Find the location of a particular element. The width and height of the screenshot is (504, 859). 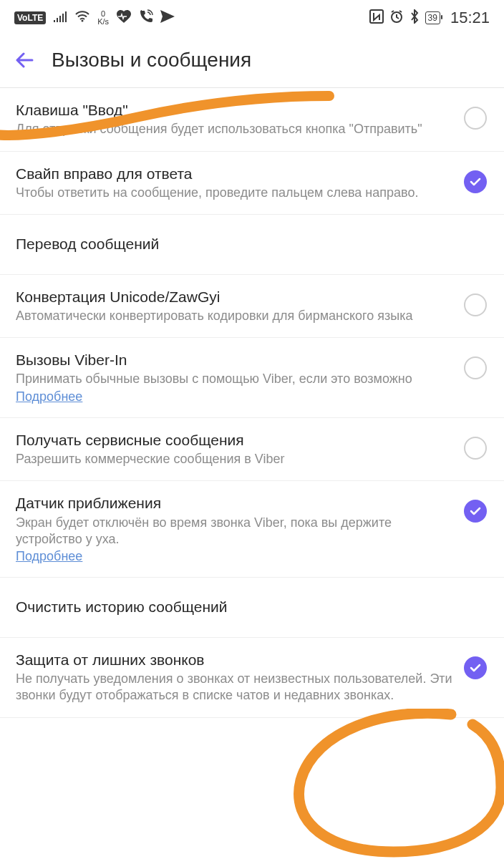

item-body: Датчик приближенияЭкран будет отключён в… is located at coordinates (239, 529).